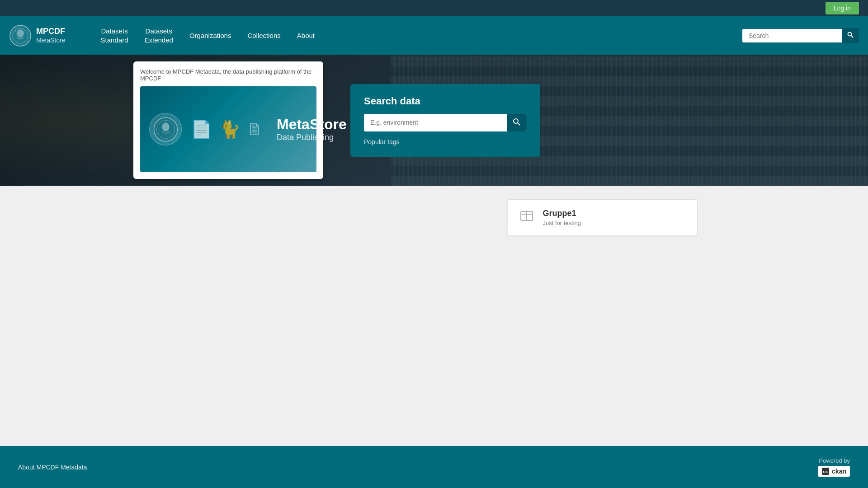 The image size is (868, 488). Describe the element at coordinates (52, 467) in the screenshot. I see `footer-about-link: About MPCDF Metadata` at that location.